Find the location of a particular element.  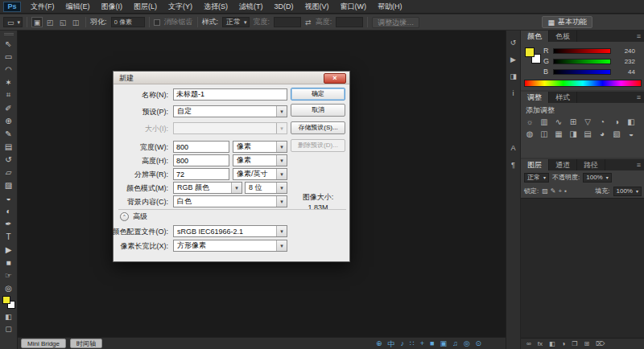

path-selection-tool-icon: ▶ is located at coordinates (9, 249).